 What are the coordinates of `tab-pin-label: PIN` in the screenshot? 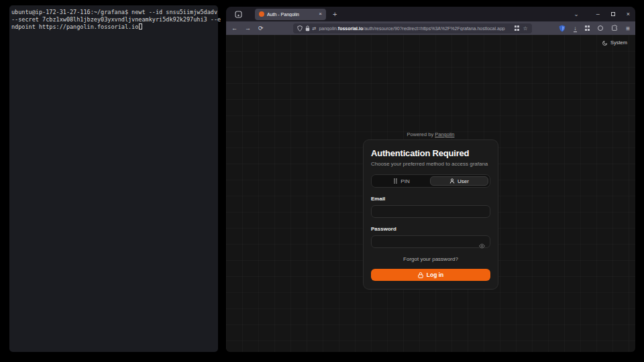 It's located at (405, 181).